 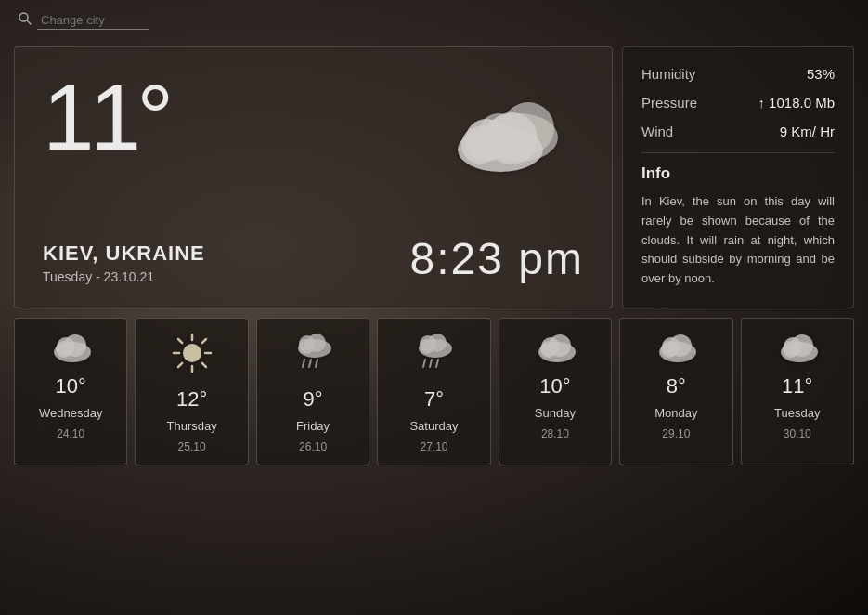 What do you see at coordinates (738, 132) in the screenshot?
I see `wind-row: Wind 9 Km/ Hr` at bounding box center [738, 132].